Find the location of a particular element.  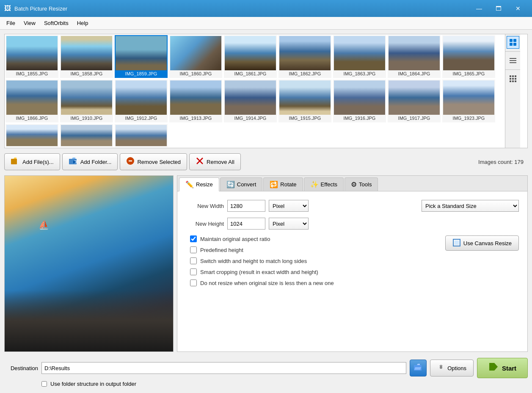

thumbnail-view-button is located at coordinates (513, 42).